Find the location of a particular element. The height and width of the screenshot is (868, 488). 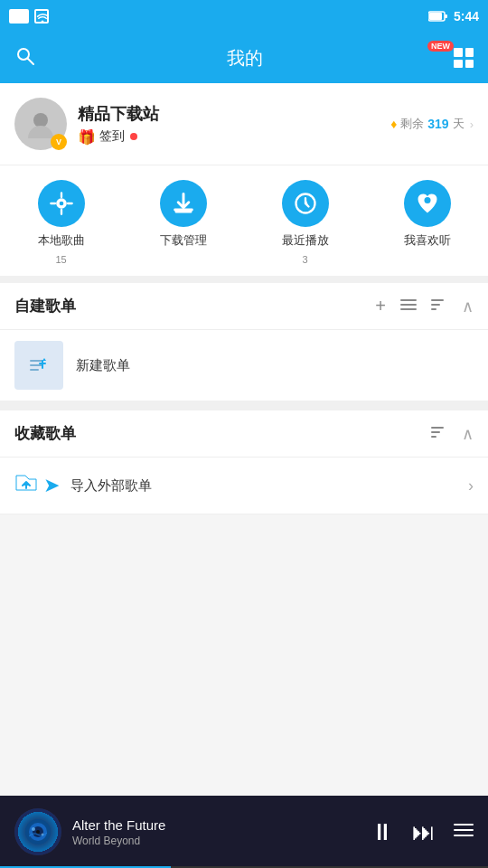

self-created-title: 自建歌单 is located at coordinates (45, 306).